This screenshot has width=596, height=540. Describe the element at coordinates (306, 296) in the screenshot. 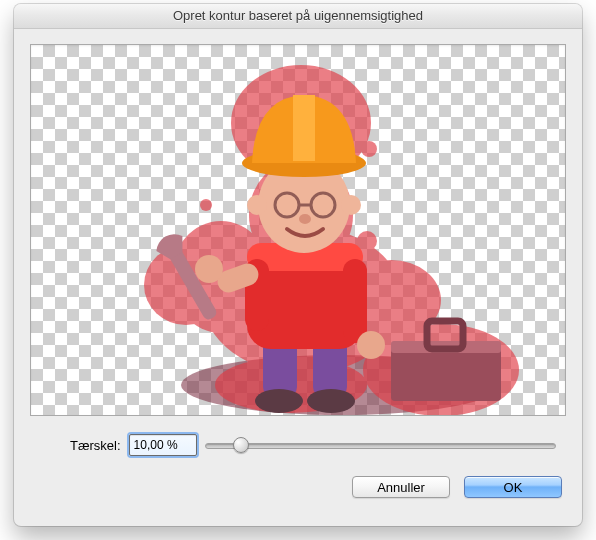

I see `torso-graphic` at that location.